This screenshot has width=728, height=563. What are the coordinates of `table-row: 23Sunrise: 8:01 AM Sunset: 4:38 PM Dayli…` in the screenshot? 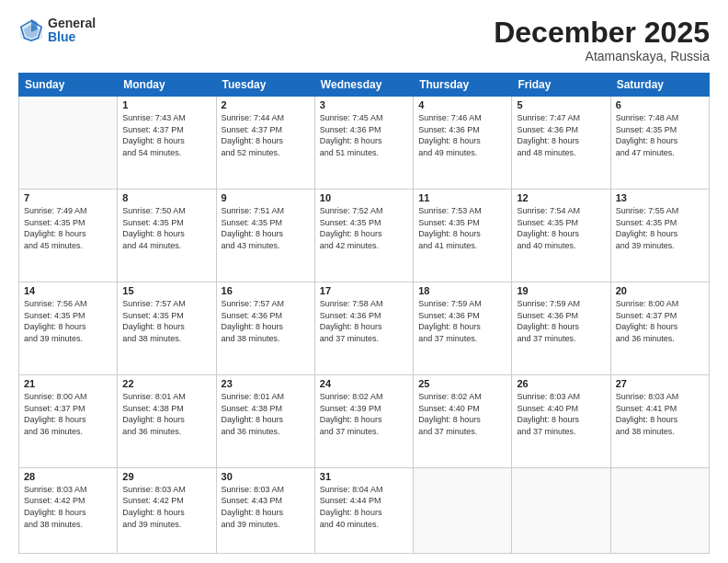 It's located at (265, 421).